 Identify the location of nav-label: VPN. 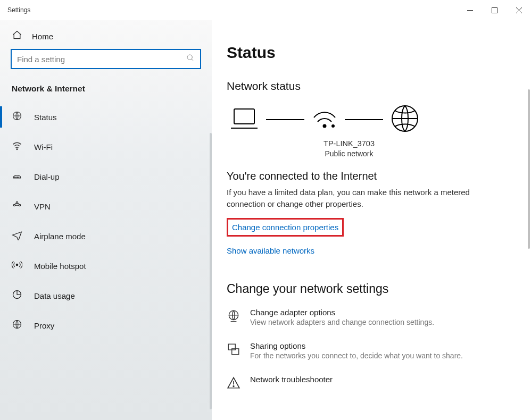
(43, 206).